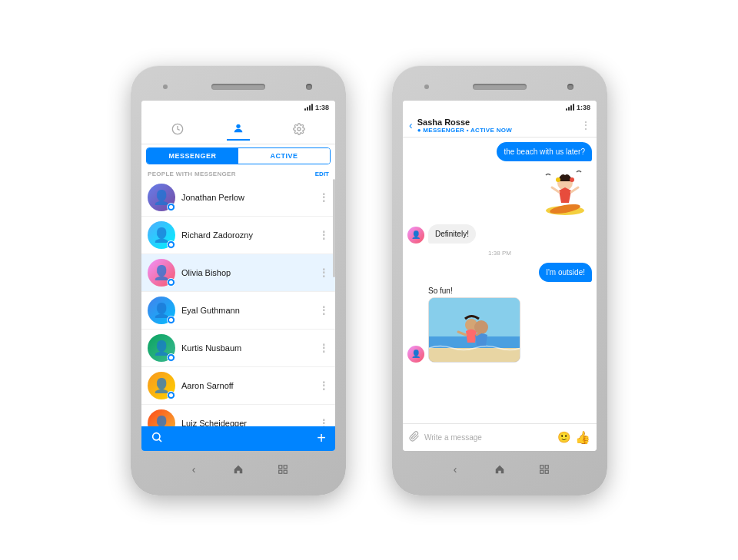 The image size is (738, 560). I want to click on avatar-wrap-4: 👤, so click(161, 310).